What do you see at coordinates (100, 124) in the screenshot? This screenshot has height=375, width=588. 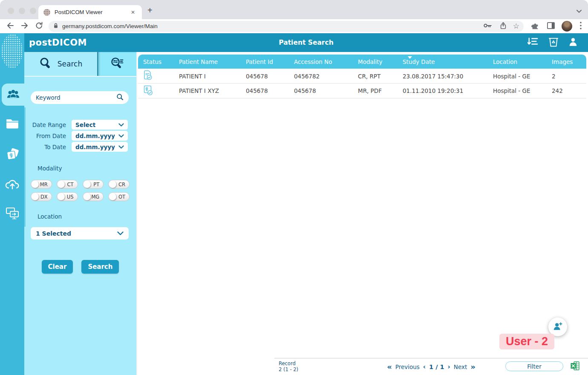 I see `date-range-select: Select` at bounding box center [100, 124].